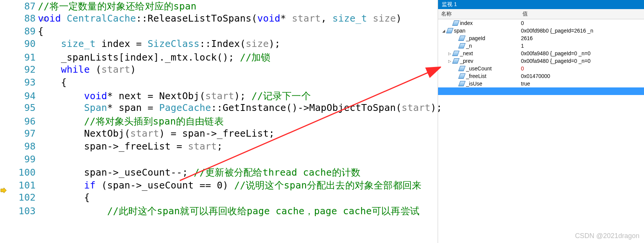  Describe the element at coordinates (582, 84) in the screenshot. I see `watch-var-value: true` at that location.